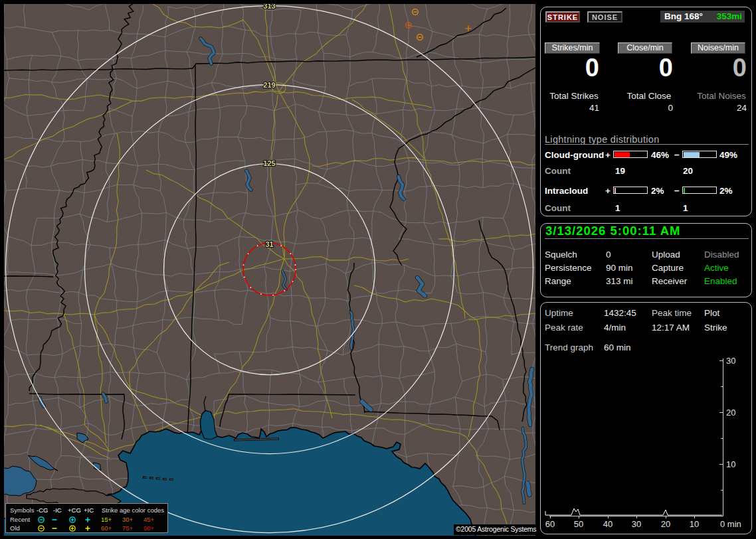 This screenshot has height=539, width=756. Describe the element at coordinates (269, 244) in the screenshot. I see `svg-text: 31` at that location.